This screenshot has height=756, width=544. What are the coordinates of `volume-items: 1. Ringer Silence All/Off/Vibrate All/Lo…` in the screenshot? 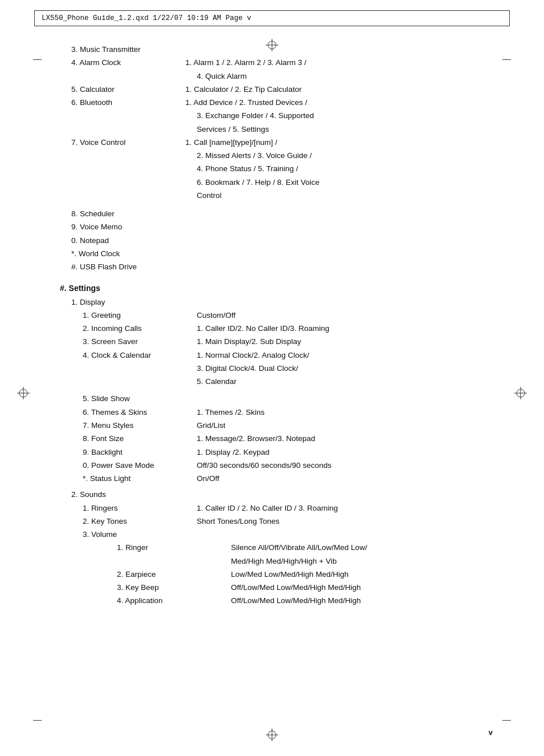 It's located at (308, 574).